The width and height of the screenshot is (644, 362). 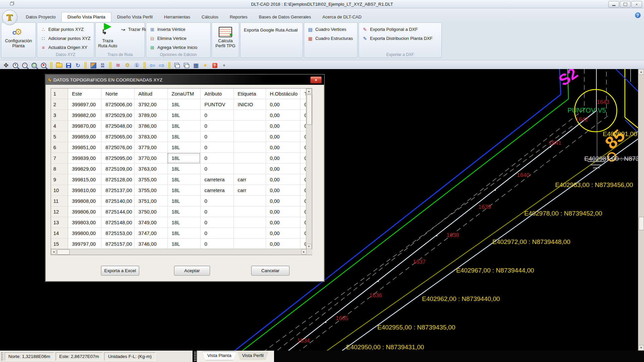 What do you see at coordinates (309, 246) in the screenshot?
I see `scroll-down-icon: ▼` at bounding box center [309, 246].